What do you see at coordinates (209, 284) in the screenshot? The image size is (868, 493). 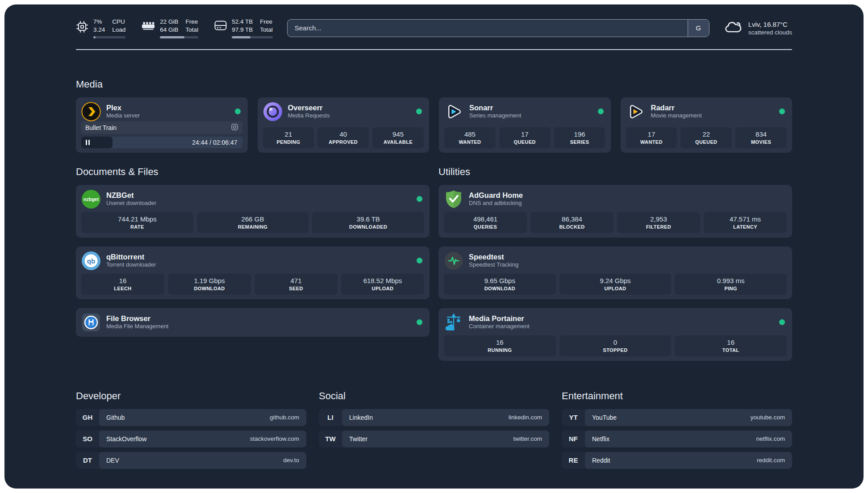 I see `stat-box: 1.19 Gbps DOWNLOAD` at bounding box center [209, 284].